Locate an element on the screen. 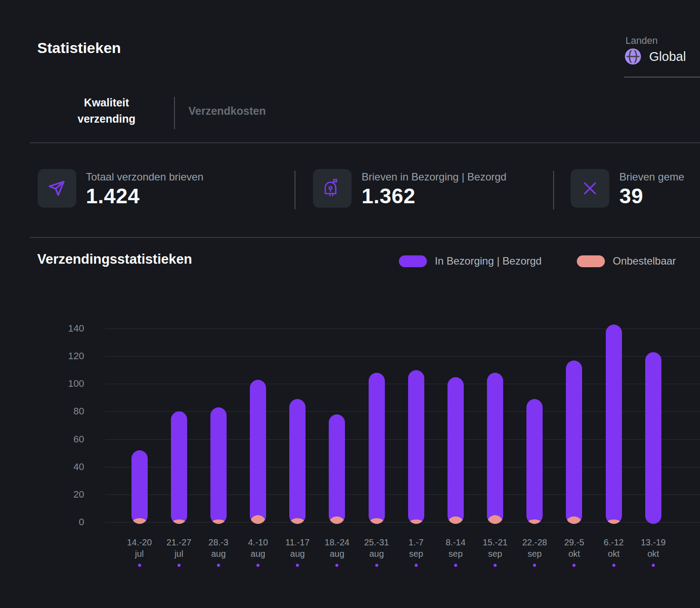  legend-item-in-bezorging: In Bezorging | Bezorgd is located at coordinates (470, 261).